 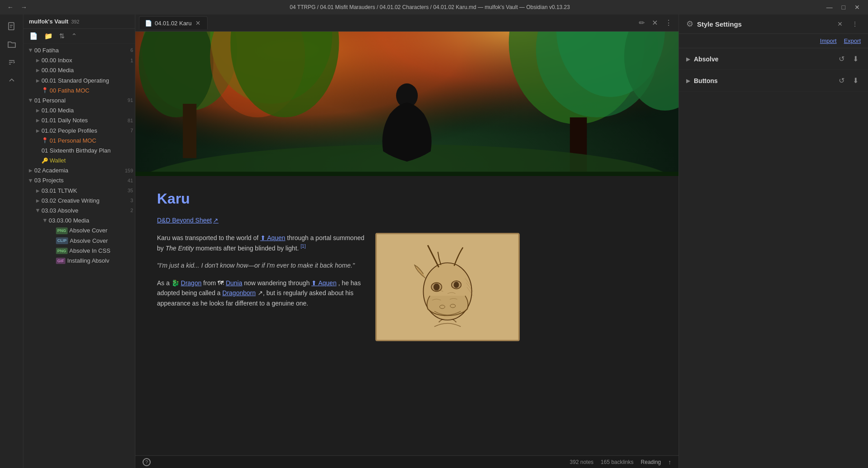 I want to click on close-window-button: ✕, so click(x=857, y=7).